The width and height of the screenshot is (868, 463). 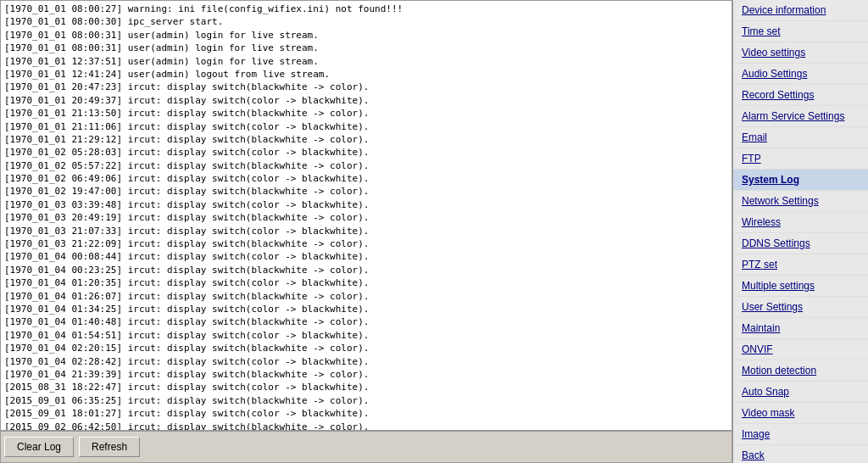 What do you see at coordinates (366, 309) in the screenshot?
I see `log-line: [1970_01_04 01:34:25] ircut: display swi…` at bounding box center [366, 309].